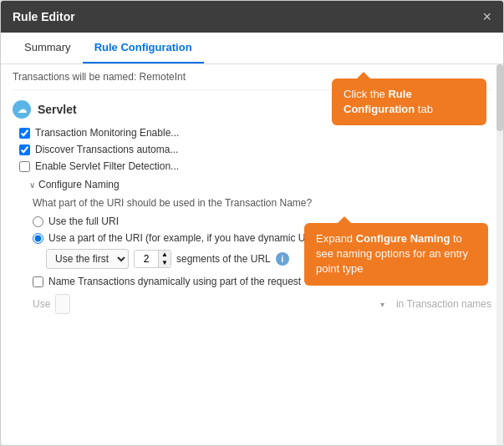 Image resolution: width=504 pixels, height=446 pixels. I want to click on checkbox-tx-monitoring: Transaction Monitoring Enable..., so click(252, 133).